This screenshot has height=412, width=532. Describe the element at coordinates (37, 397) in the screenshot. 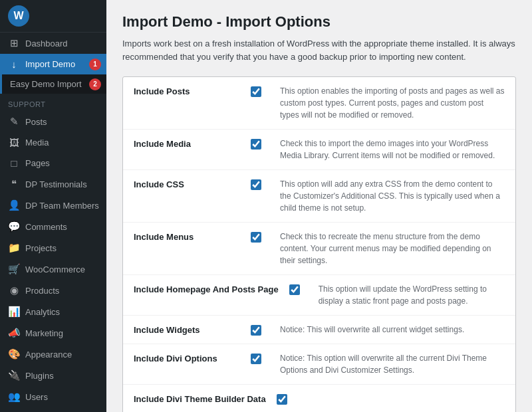

I see `sidebar-item-label-users: Users` at that location.